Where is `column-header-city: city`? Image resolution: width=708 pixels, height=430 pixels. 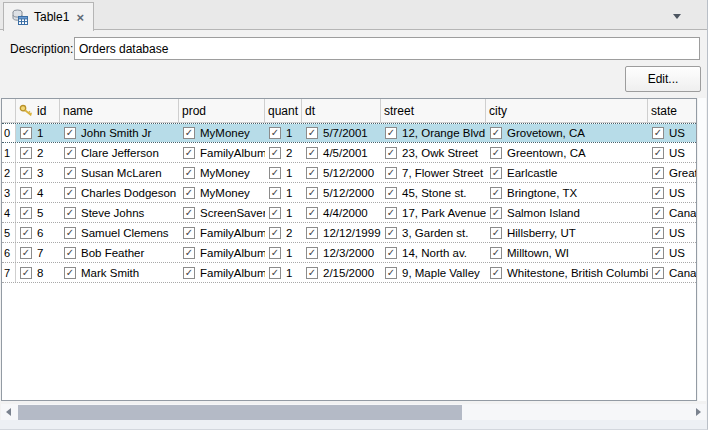
column-header-city: city is located at coordinates (567, 110).